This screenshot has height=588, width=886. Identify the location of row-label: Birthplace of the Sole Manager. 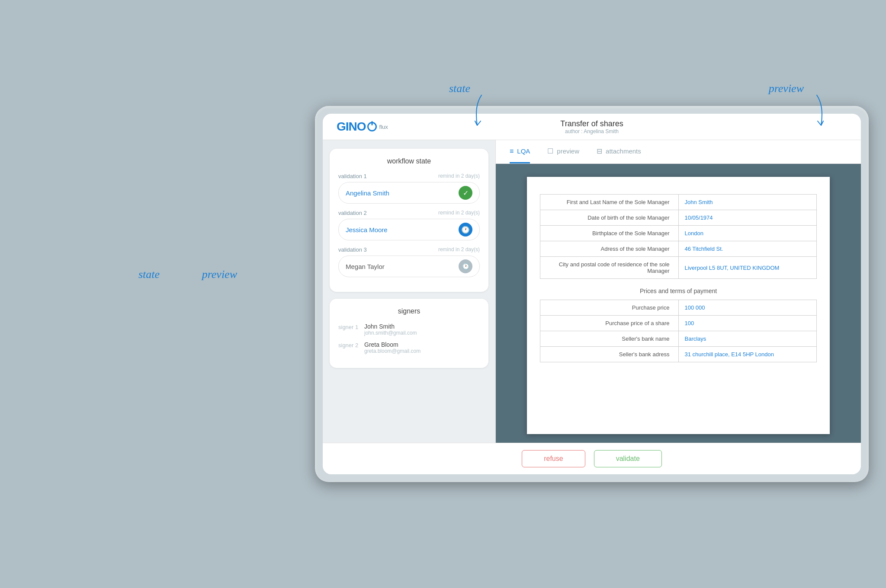
(610, 233).